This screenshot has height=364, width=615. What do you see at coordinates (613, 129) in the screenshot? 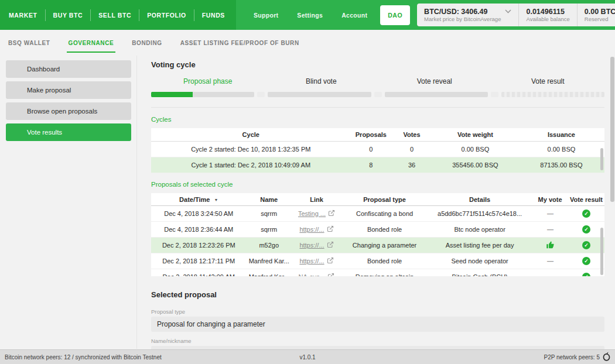
I see `main-scrollbar` at bounding box center [613, 129].